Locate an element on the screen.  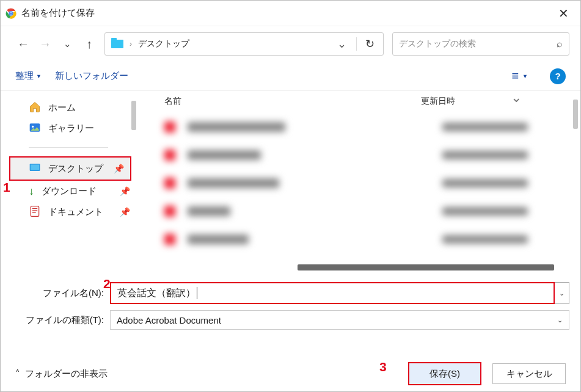
sidebar-label: ドキュメント is located at coordinates (76, 212).